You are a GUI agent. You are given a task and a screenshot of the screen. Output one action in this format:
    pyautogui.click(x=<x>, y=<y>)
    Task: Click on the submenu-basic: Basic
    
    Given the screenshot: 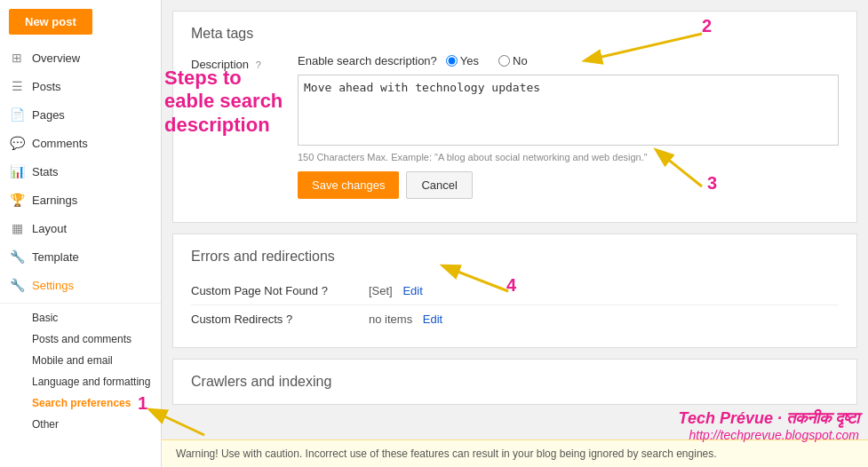 What is the action you would take?
    pyautogui.click(x=96, y=318)
    